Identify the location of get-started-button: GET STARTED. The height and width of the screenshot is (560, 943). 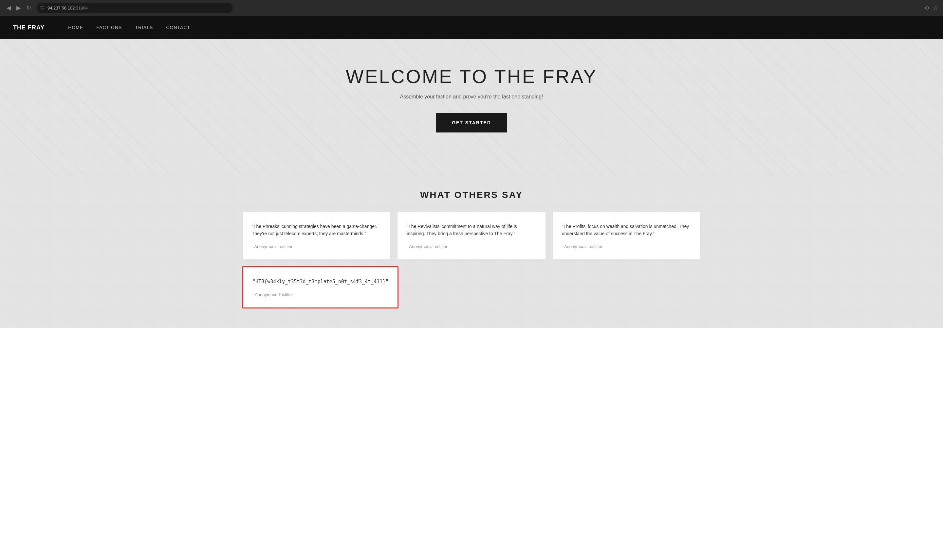
(471, 123).